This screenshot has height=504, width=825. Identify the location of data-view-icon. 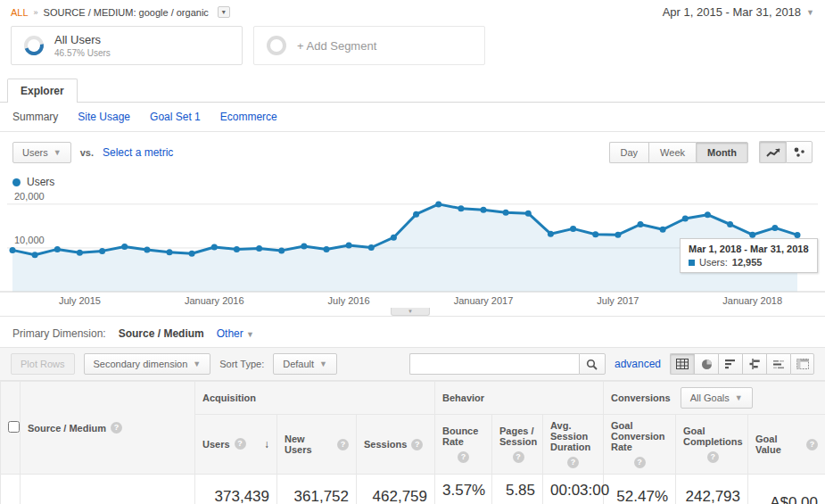
(681, 364).